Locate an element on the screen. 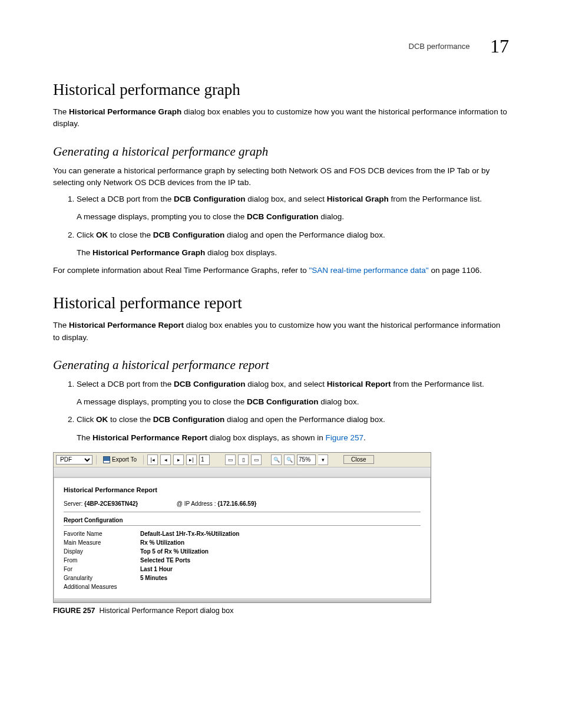 This screenshot has width=562, height=728. report-row-key: Main Measure is located at coordinates (102, 542).